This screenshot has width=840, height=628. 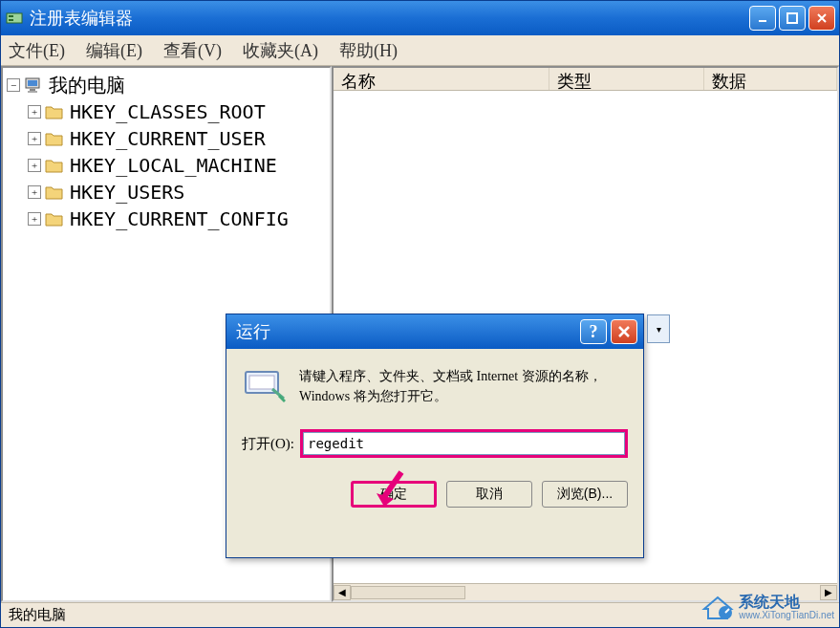 What do you see at coordinates (37, 616) in the screenshot?
I see `statusbar-text: 我的电脑` at bounding box center [37, 616].